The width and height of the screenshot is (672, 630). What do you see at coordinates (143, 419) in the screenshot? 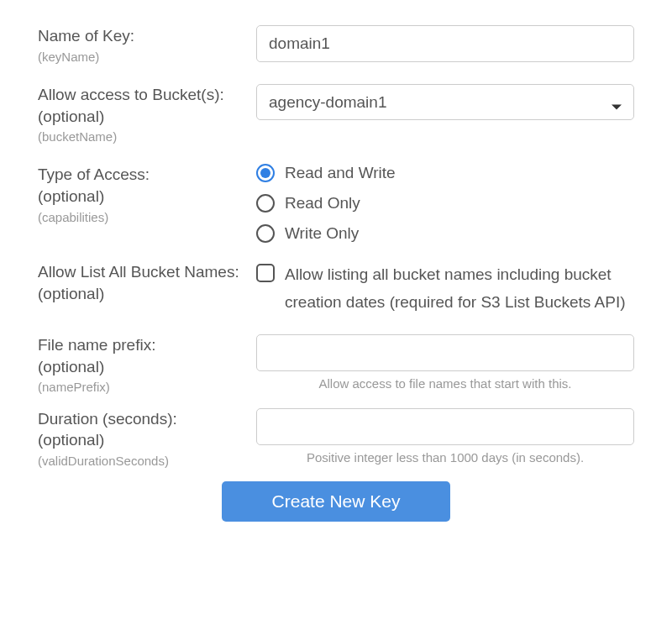
I see `label-duration-text: Duration (seconds):` at bounding box center [143, 419].